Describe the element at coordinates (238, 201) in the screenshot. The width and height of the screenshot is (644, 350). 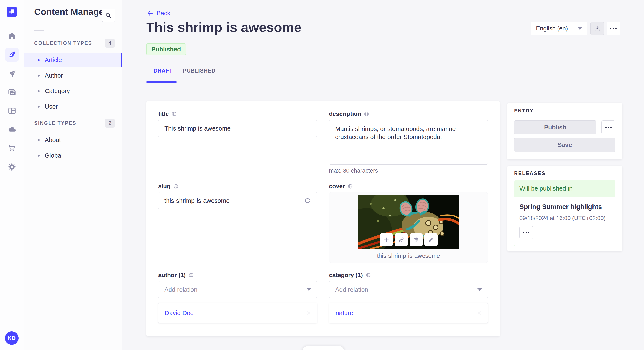
I see `slug-input: this-shrimp-is-awesome` at that location.